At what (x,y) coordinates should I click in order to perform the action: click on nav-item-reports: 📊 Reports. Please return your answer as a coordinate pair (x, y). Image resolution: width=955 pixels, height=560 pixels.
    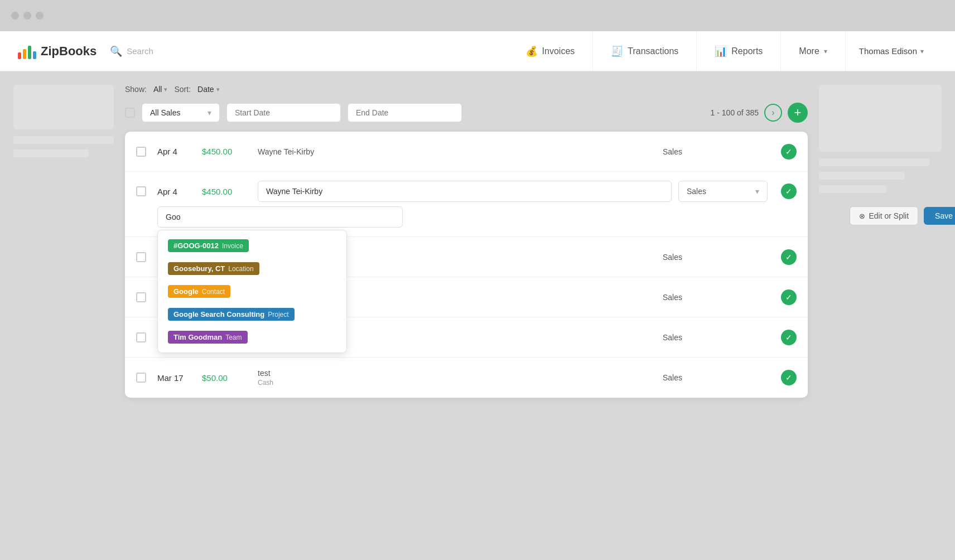
    Looking at the image, I should click on (739, 51).